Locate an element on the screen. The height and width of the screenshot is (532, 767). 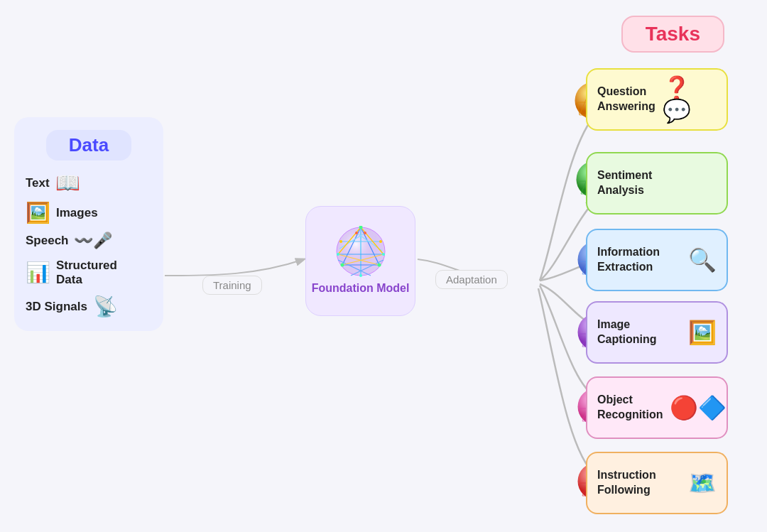
qa-card: QuestionAnswering ❓💬 is located at coordinates (657, 99).